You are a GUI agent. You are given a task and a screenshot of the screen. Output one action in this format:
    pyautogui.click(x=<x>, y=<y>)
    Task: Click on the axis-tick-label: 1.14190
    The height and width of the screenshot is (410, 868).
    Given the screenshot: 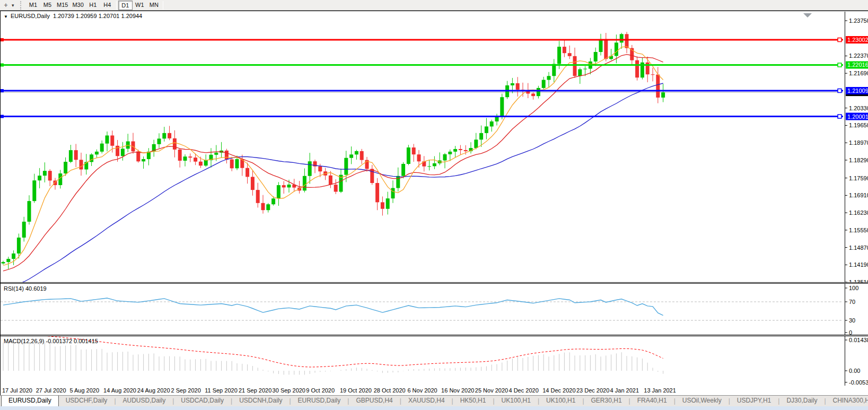 What is the action you would take?
    pyautogui.click(x=858, y=265)
    